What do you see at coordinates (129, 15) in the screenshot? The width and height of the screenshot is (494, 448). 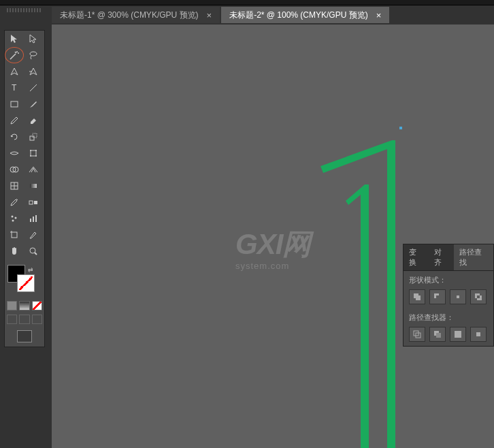 I see `tab-label: 未标题-1* @ 300% (CMYK/GPU 预览)` at bounding box center [129, 15].